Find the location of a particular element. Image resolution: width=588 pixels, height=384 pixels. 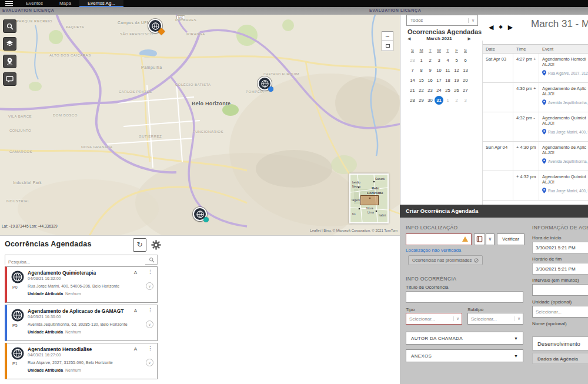

nav-tab: Eventos is located at coordinates (34, 4).